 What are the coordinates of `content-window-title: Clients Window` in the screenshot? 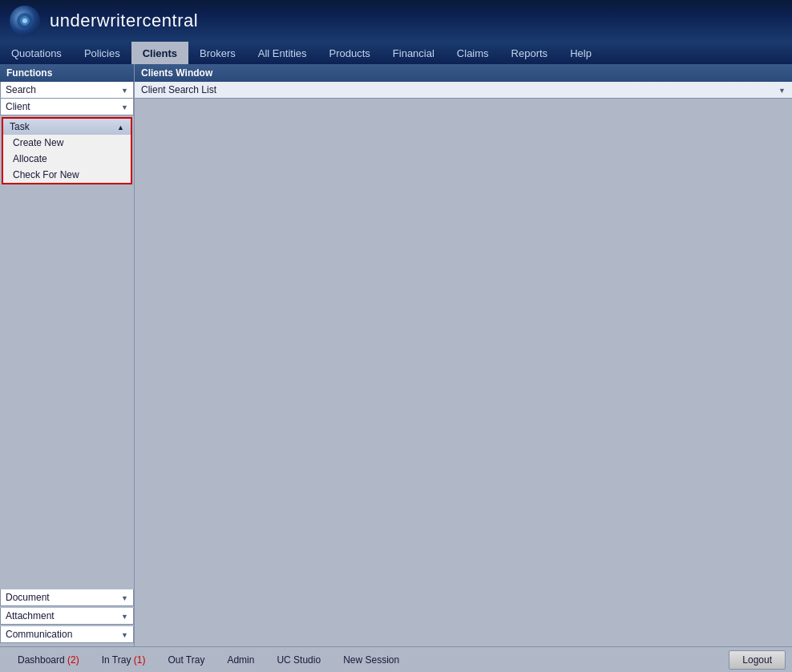 It's located at (463, 73).